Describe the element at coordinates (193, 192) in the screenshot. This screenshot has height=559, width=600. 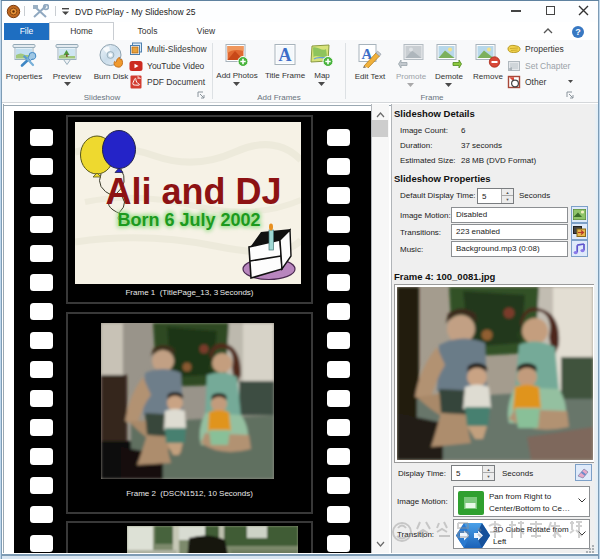
I see `svg-text: Ali and DJ` at that location.